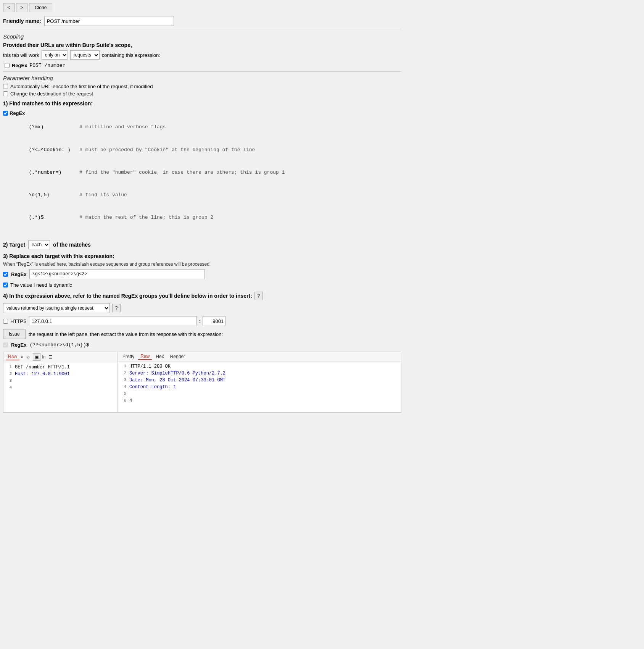  I want to click on find-regex-checkbox, so click(5, 113).